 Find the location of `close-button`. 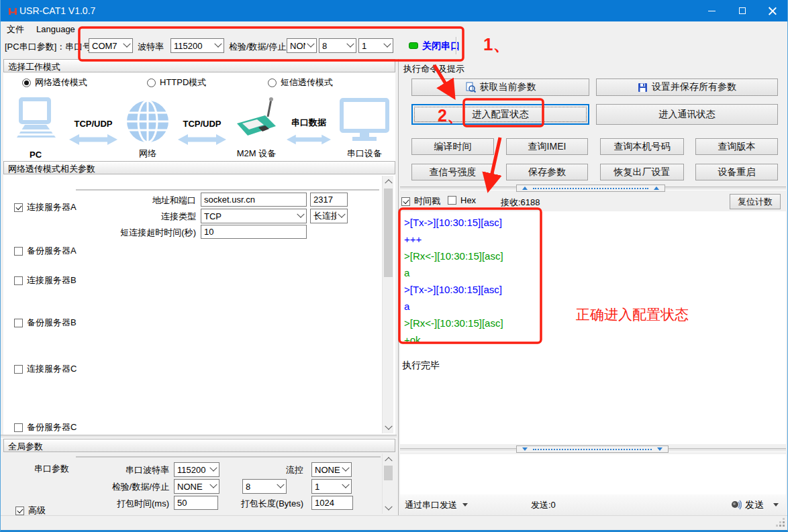

close-button is located at coordinates (772, 11).